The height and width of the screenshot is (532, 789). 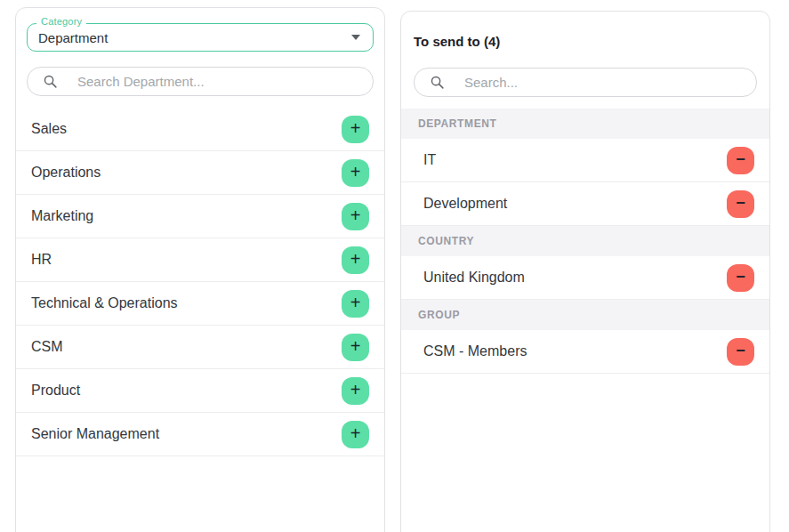 What do you see at coordinates (66, 173) in the screenshot?
I see `department-label: Operations` at bounding box center [66, 173].